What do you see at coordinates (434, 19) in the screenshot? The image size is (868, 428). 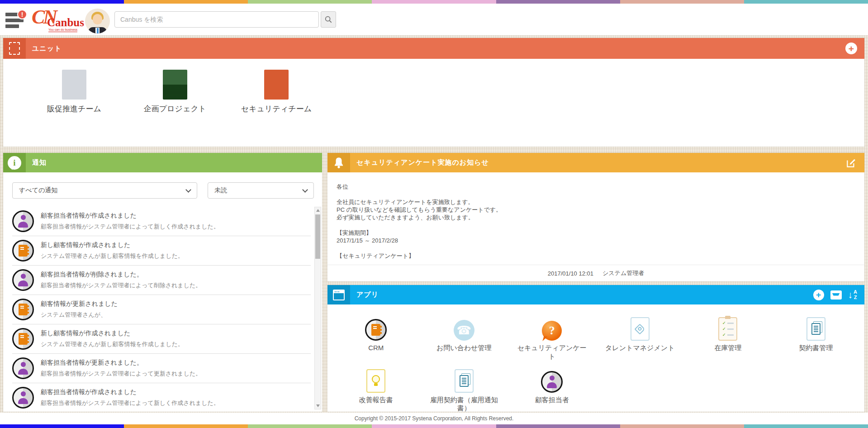 I see `top-bar: ! CN Canbus You can do business` at bounding box center [434, 19].